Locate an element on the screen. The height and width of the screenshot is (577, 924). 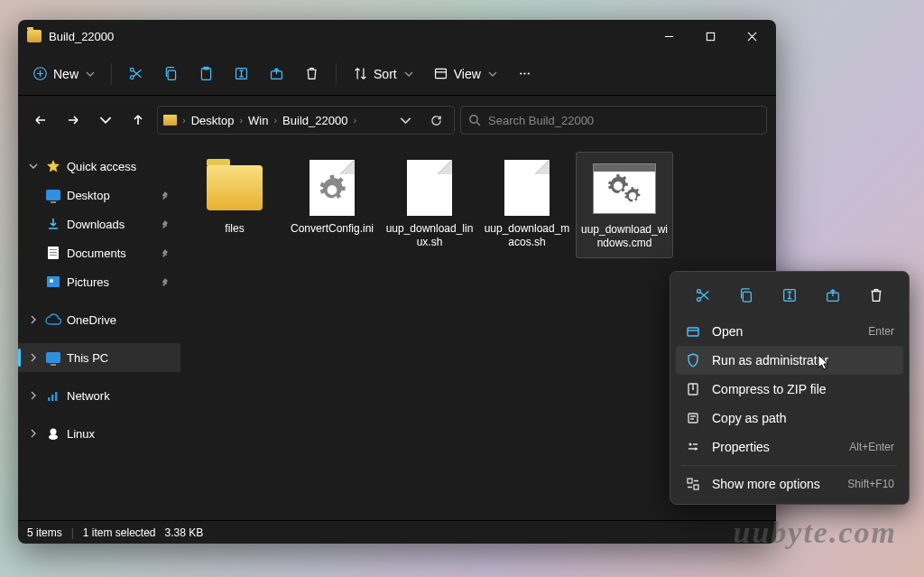
rename-button is located at coordinates (242, 74).